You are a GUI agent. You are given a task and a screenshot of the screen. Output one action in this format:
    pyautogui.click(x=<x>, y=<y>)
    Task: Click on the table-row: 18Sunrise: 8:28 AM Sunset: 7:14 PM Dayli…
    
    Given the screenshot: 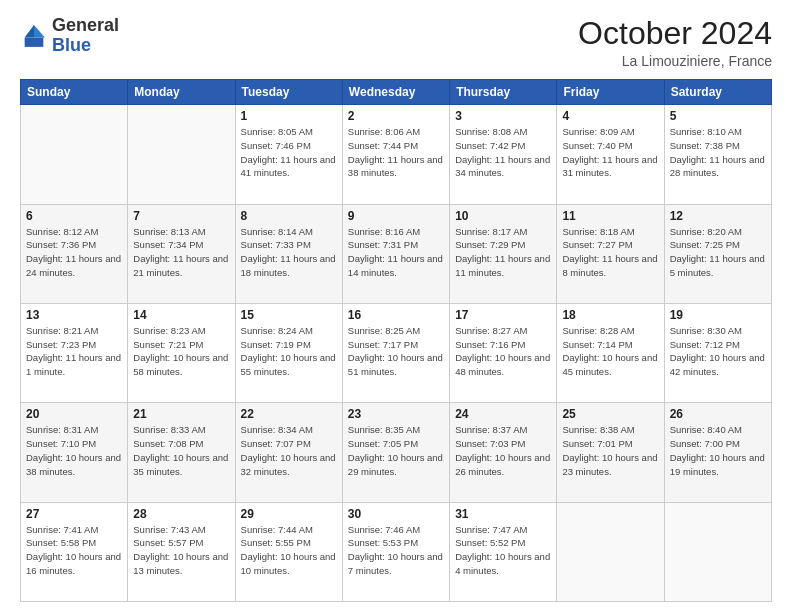 What is the action you would take?
    pyautogui.click(x=610, y=352)
    